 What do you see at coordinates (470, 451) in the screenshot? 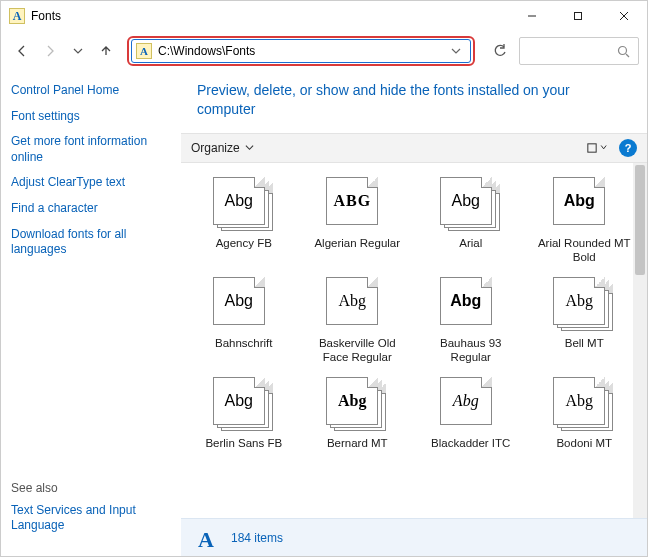
I see `font-label: Blackadder ITC` at bounding box center [470, 451].